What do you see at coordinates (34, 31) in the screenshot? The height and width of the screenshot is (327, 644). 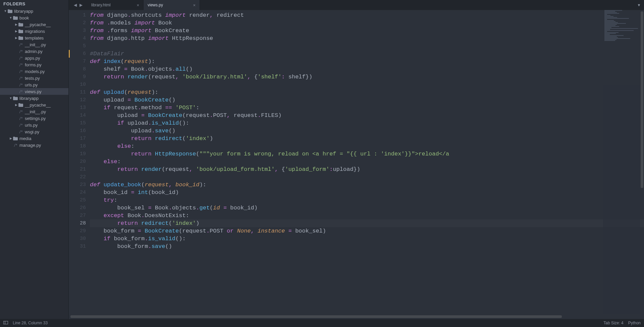 I see `folder-item: ▶migrations` at bounding box center [34, 31].